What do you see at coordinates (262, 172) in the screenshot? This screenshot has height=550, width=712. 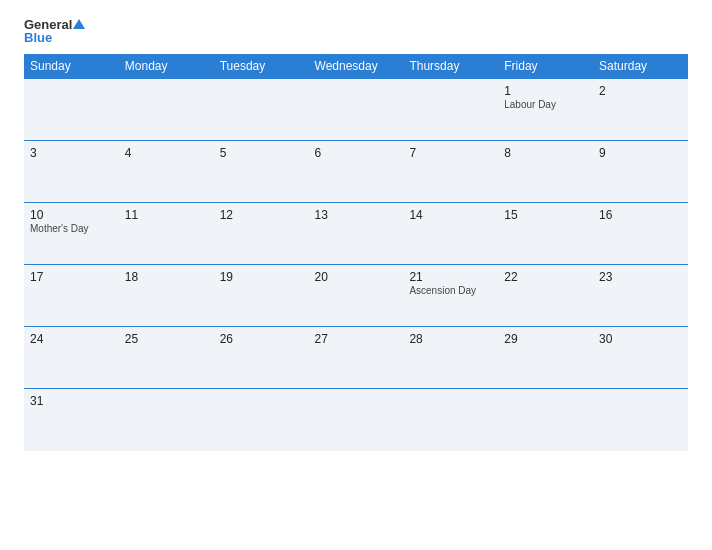 I see `calendar-cell: 5` at bounding box center [262, 172].